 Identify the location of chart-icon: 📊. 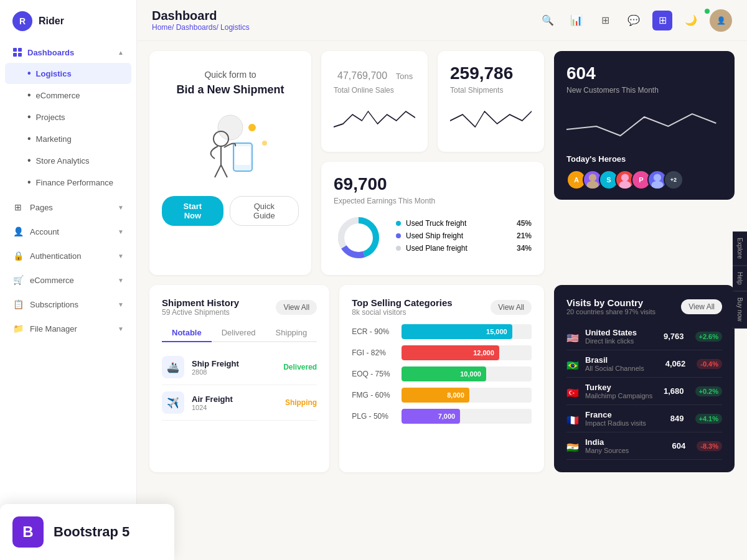
(576, 21).